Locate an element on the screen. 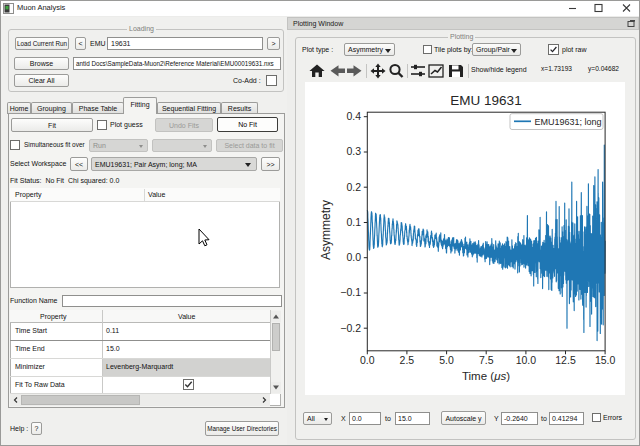 Image resolution: width=640 pixels, height=446 pixels. svg-text: 15.0 is located at coordinates (606, 360).